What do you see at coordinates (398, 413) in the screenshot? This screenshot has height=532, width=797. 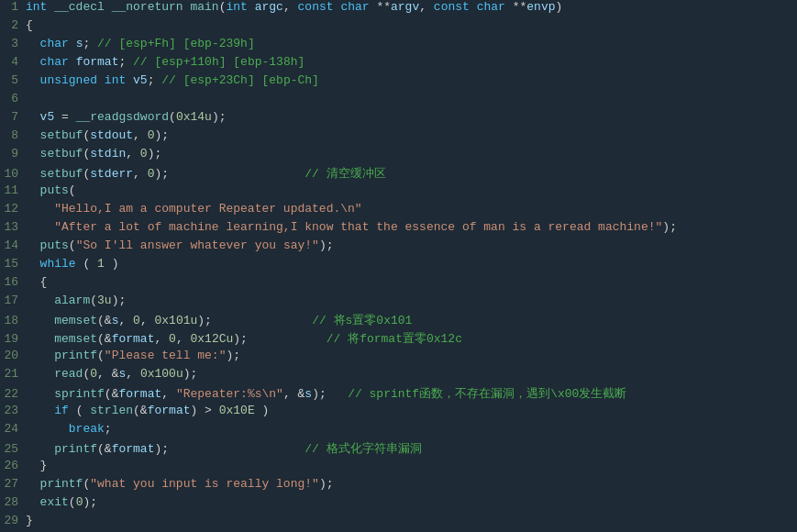 I see `code-line: 23 if ( strlen(&format) > 0x10E )` at bounding box center [398, 413].